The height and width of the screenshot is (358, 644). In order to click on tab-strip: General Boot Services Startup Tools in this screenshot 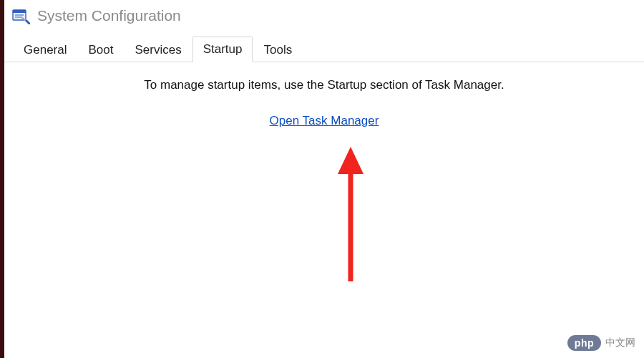, I will do `click(324, 49)`.